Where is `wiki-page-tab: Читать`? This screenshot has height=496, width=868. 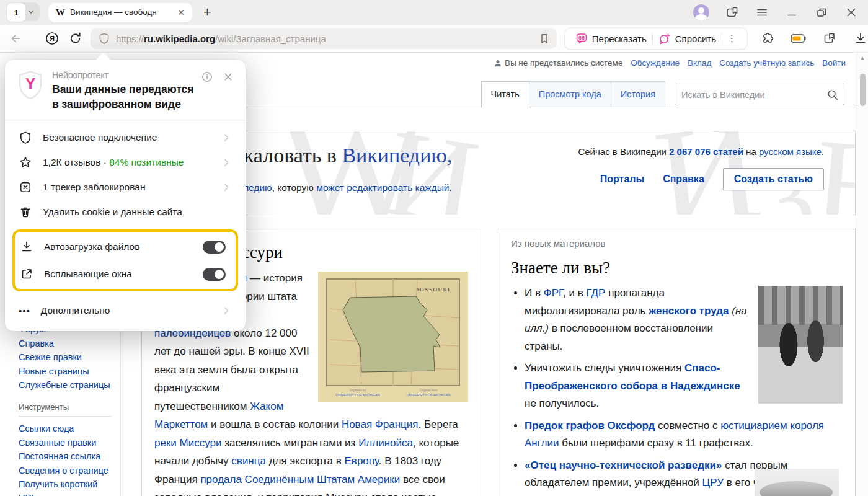 wiki-page-tab: Читать is located at coordinates (505, 94).